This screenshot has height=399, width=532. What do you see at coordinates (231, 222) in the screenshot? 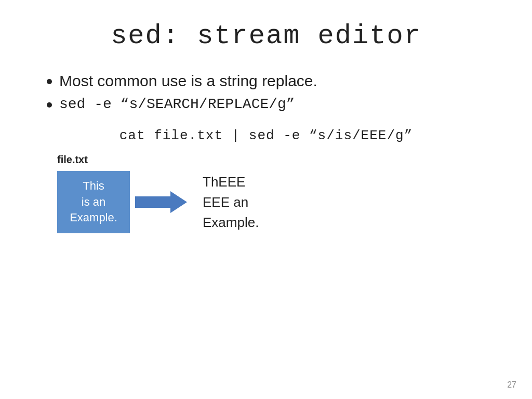
I see `output-line-3: Example.` at bounding box center [231, 222].